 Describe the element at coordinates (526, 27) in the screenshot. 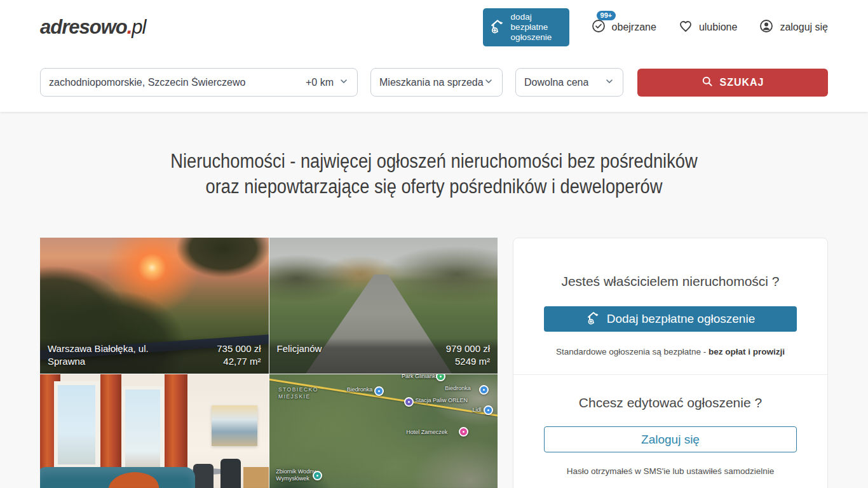

I see `add-listing-button: dodaj bezpłatne ogłoszenie` at that location.